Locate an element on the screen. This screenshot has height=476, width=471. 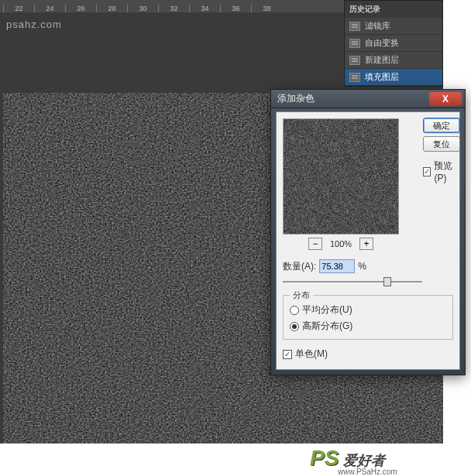
ruler-mark: 38 is located at coordinates (266, 9).